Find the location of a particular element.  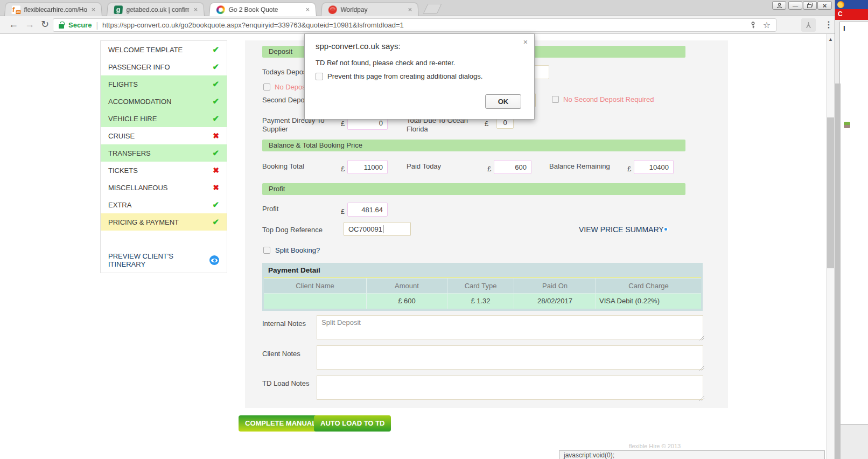

split-booking-checkbox is located at coordinates (267, 250).